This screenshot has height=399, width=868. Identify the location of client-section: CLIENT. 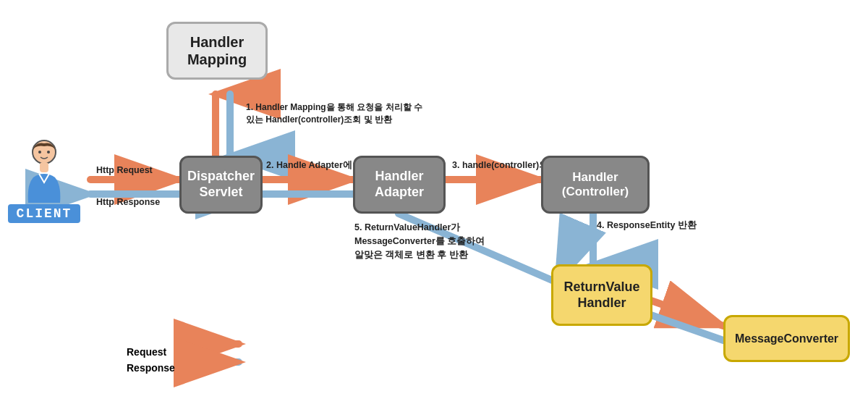
(44, 180).